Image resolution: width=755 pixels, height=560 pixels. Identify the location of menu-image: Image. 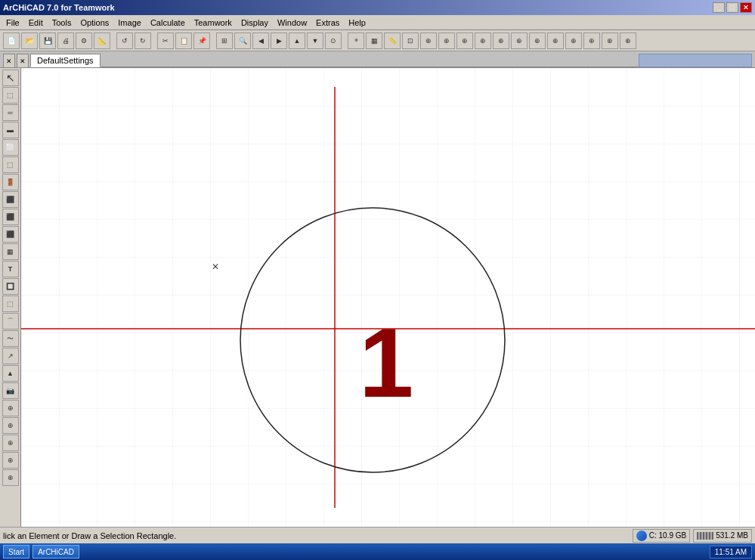
(130, 23).